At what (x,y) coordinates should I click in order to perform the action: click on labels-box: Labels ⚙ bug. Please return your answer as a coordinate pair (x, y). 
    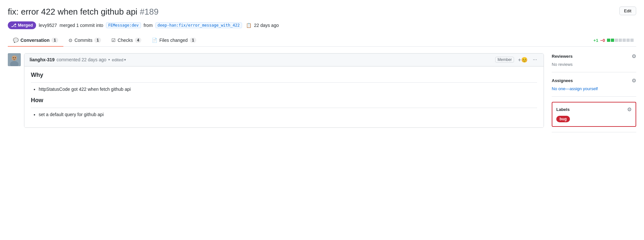
    Looking at the image, I should click on (594, 114).